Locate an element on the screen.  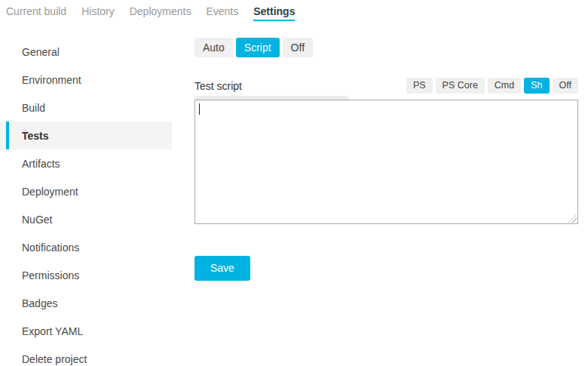
sidebar-item-export-yaml: Export YAML is located at coordinates (86, 331).